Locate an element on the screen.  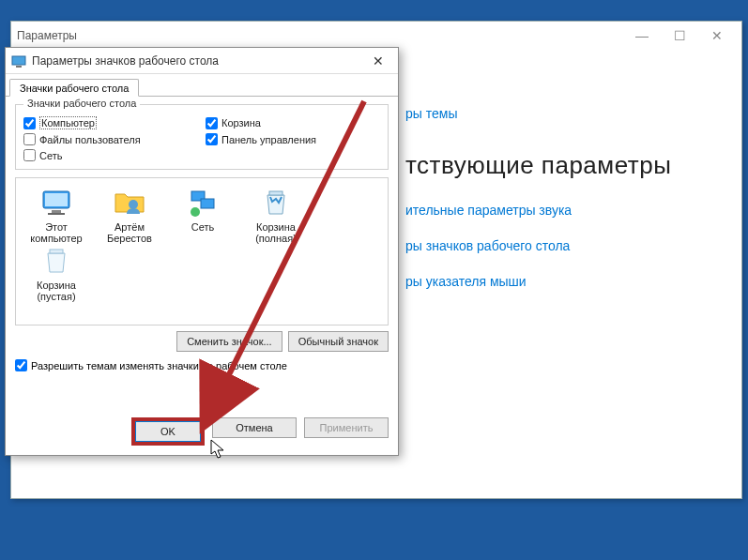
apply-button: Применить is located at coordinates (346, 428).